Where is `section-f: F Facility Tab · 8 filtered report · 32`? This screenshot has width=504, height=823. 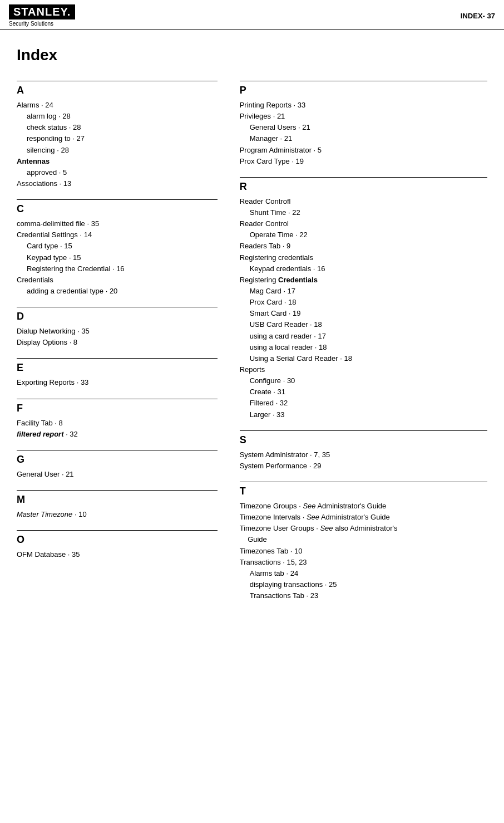 section-f: F Facility Tab · 8 filtered report · 32 is located at coordinates (117, 419).